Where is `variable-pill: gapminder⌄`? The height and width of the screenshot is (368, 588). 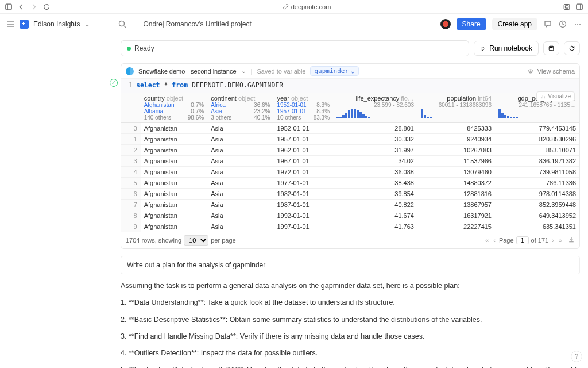
variable-pill: gapminder⌄ is located at coordinates (334, 71).